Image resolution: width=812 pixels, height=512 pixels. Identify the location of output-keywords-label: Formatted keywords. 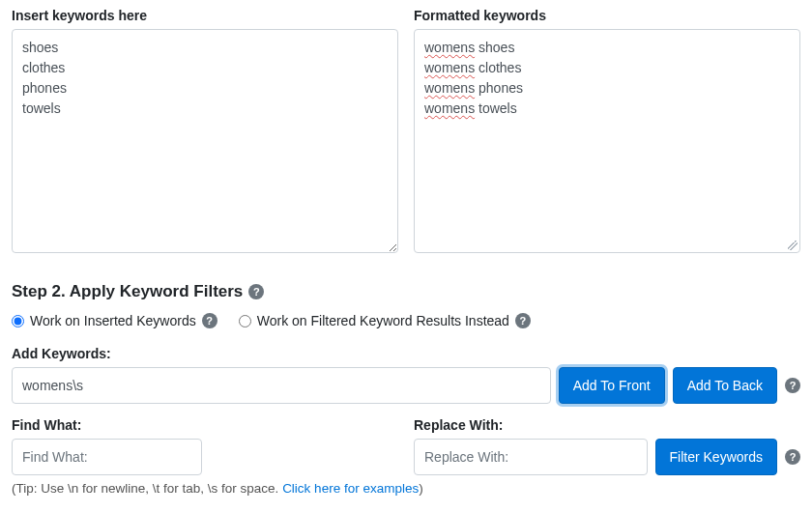
(607, 15).